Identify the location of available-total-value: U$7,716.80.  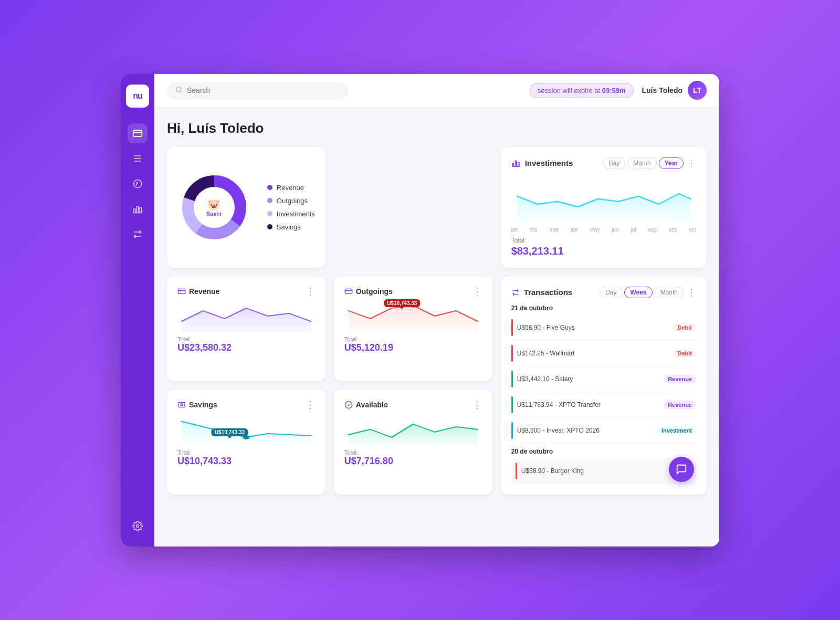
(413, 461).